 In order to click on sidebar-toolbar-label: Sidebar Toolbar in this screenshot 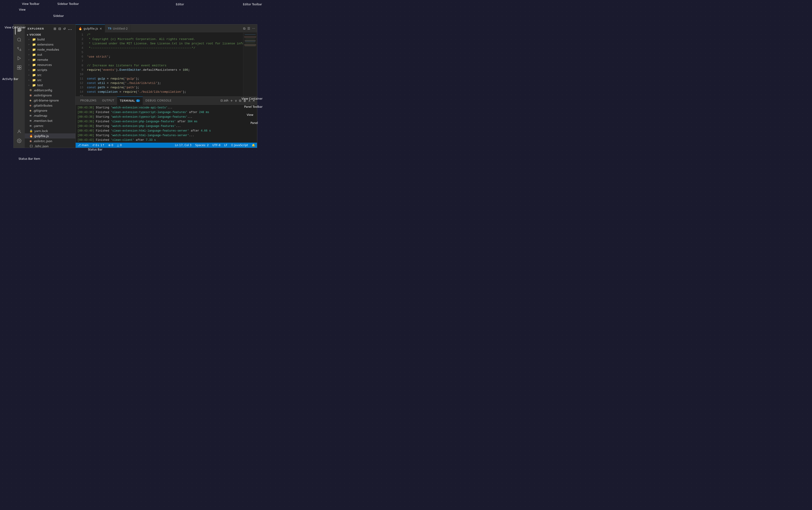, I will do `click(68, 4)`.